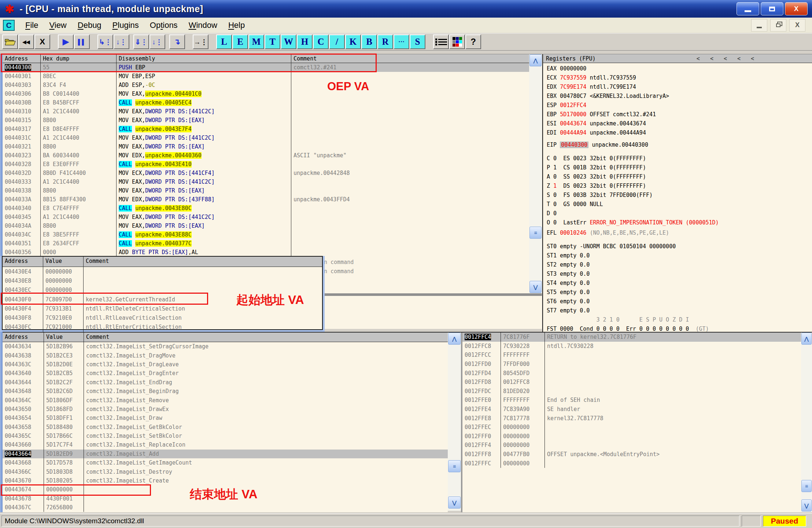  What do you see at coordinates (678, 168) in the screenshot?
I see `register-line: P 1 CS 001B 32bit 0(FFFFFFFF)` at bounding box center [678, 168].